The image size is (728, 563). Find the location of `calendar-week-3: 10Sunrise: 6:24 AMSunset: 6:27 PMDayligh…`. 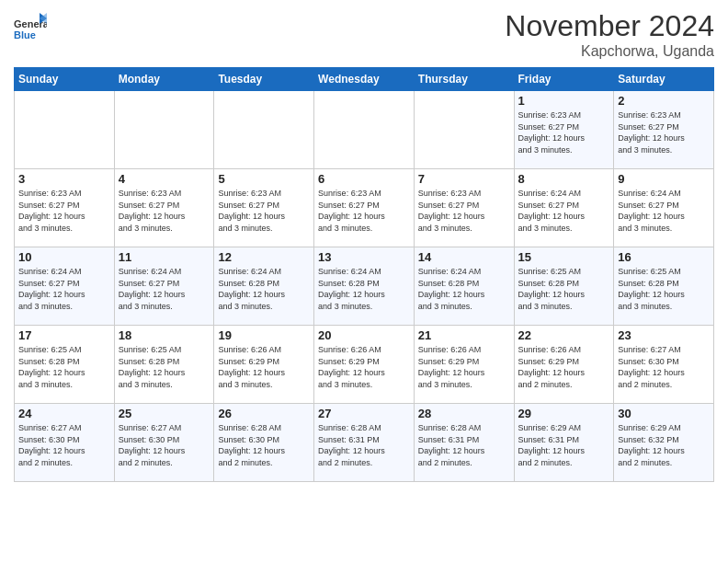

calendar-week-3: 10Sunrise: 6:24 AMSunset: 6:27 PMDayligh… is located at coordinates (364, 287).